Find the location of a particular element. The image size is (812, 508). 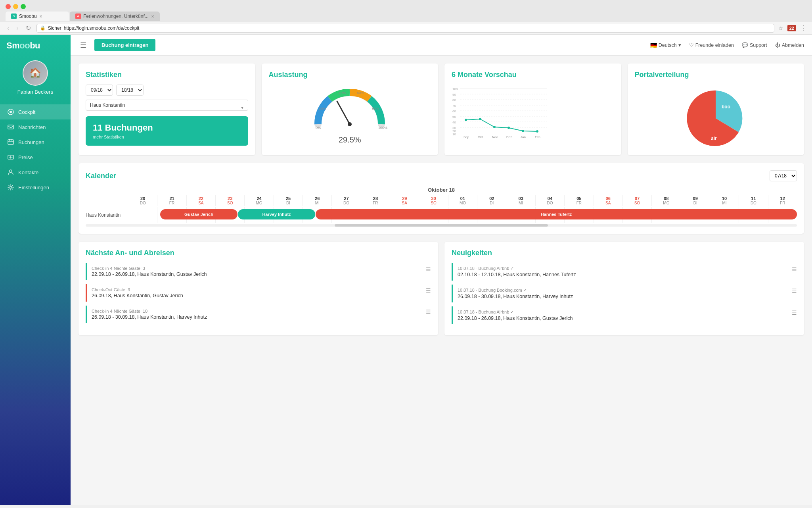

tab-airbnb-close: ✕ is located at coordinates (153, 17).